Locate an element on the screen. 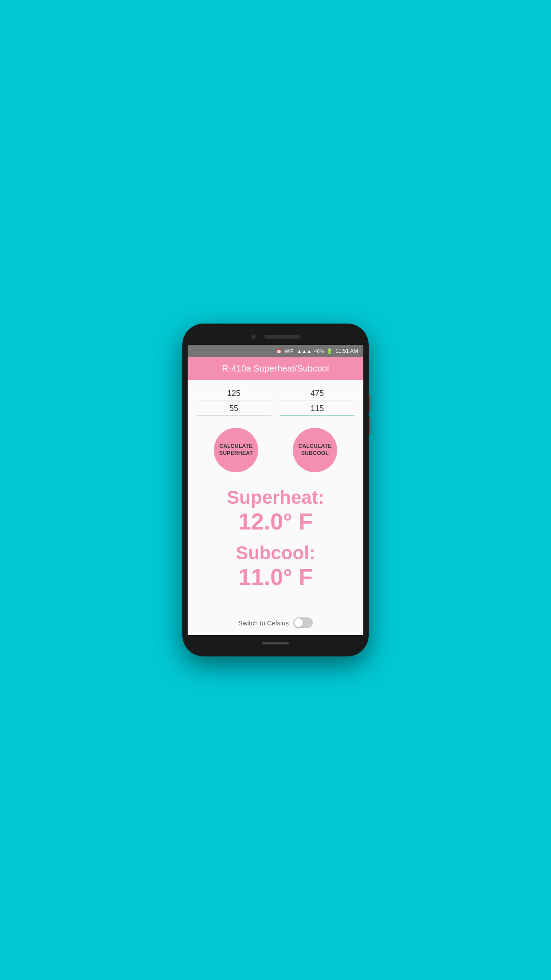 Image resolution: width=551 pixels, height=980 pixels. superheat-label: Superheat: is located at coordinates (276, 498).